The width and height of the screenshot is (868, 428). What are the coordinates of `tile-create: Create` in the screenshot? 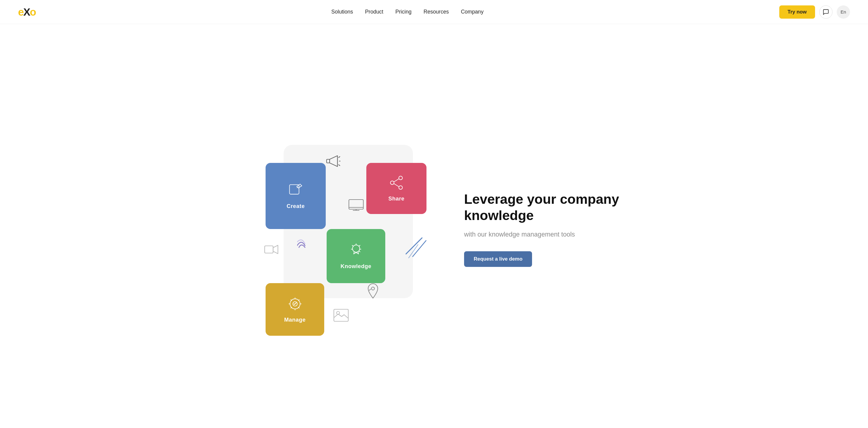 It's located at (296, 196).